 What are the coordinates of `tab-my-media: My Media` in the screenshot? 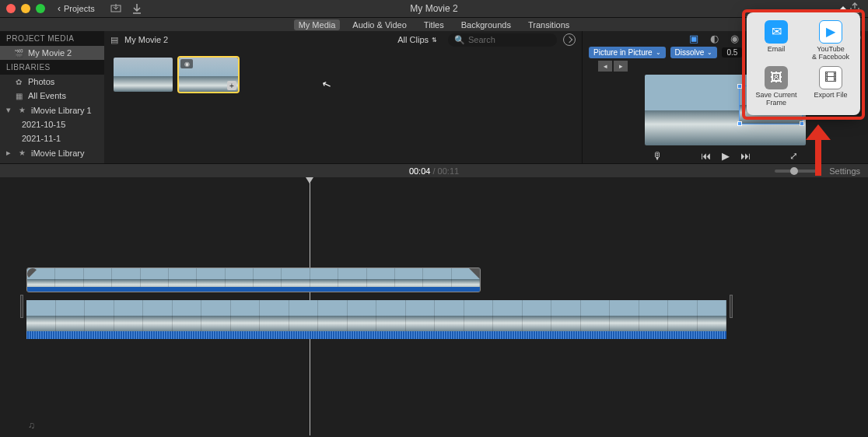 It's located at (317, 25).